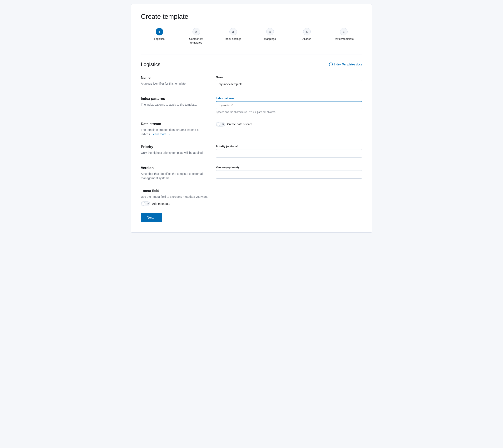  I want to click on name-right: Name, so click(289, 82).